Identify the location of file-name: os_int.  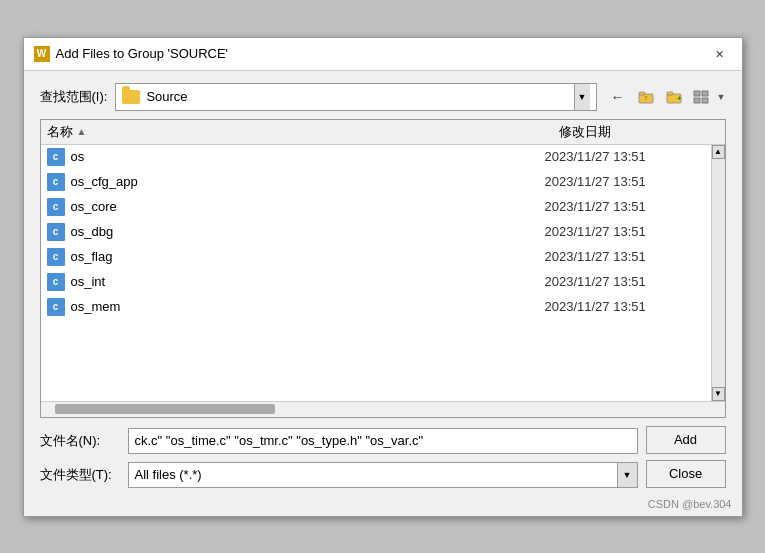
(308, 282).